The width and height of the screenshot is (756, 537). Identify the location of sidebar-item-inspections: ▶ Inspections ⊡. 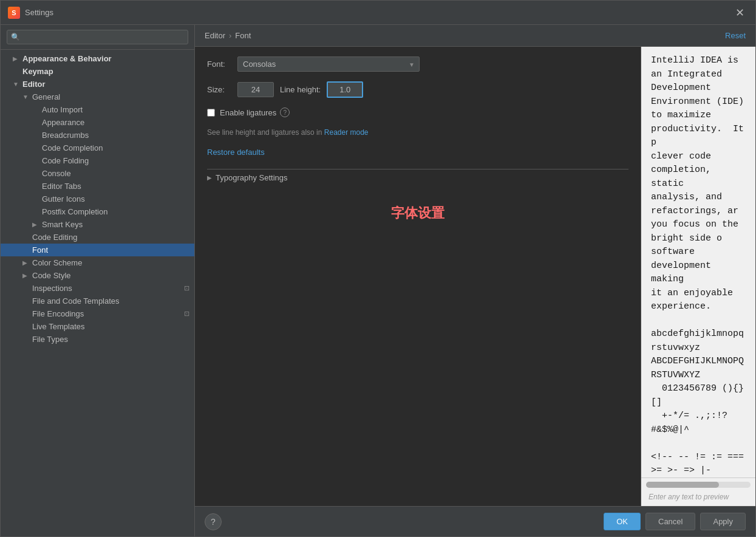
(97, 288).